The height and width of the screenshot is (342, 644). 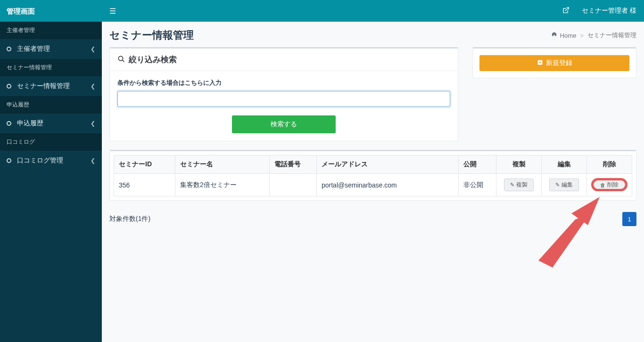 I want to click on new-register-label: 新規登録, so click(x=559, y=63).